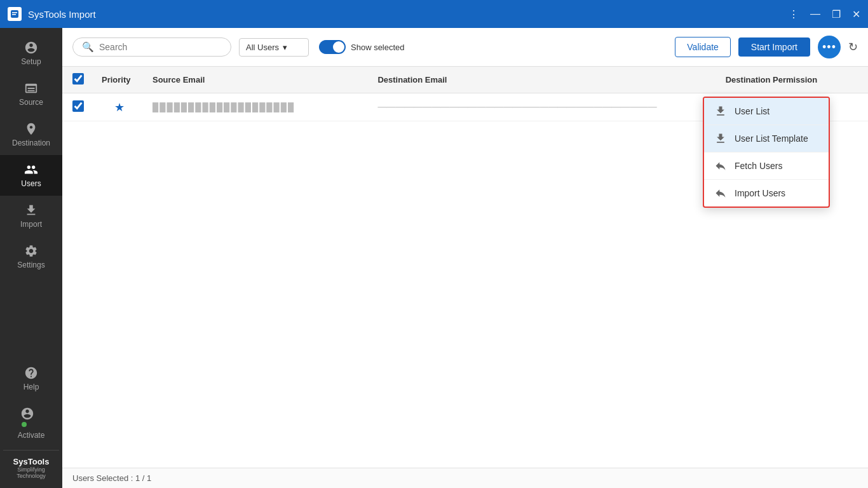  Describe the element at coordinates (759, 166) in the screenshot. I see `menu-fetch-users-label: Fetch Users` at that location.